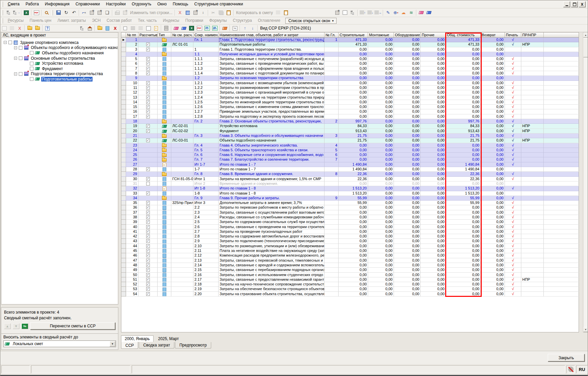 The height and width of the screenshot is (376, 588). Describe the element at coordinates (350, 45) in the screenshot. I see `table-row: 2ЛС 01-01Подготовительные работы471,330,…` at that location.